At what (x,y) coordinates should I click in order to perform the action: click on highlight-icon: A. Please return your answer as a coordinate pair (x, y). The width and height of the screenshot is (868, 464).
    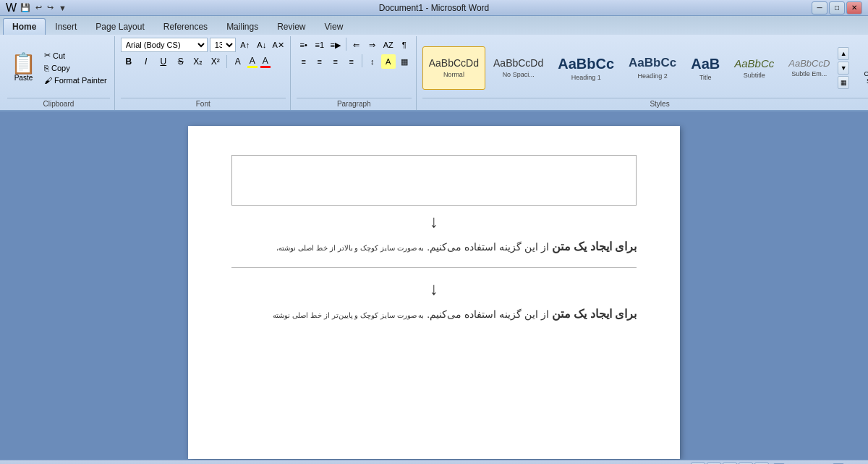
    Looking at the image, I should click on (252, 61).